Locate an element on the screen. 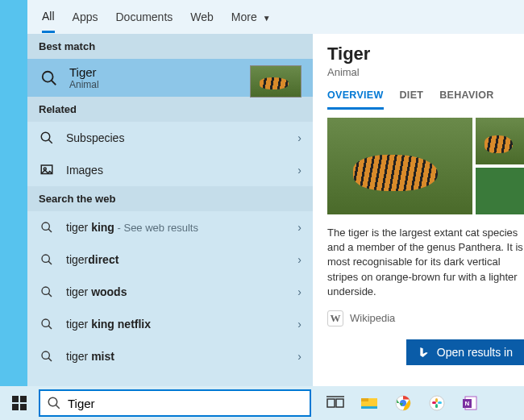 The height and width of the screenshot is (420, 524). web-result: tiger mist› is located at coordinates (170, 356).